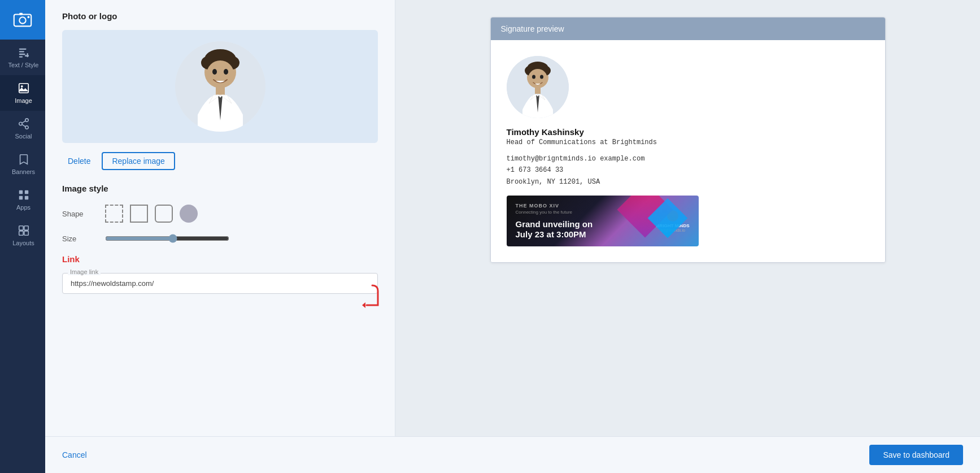 This screenshot has height=473, width=980. Describe the element at coordinates (551, 234) in the screenshot. I see `banner-main-line2: July 23 at 3:00PM` at that location.